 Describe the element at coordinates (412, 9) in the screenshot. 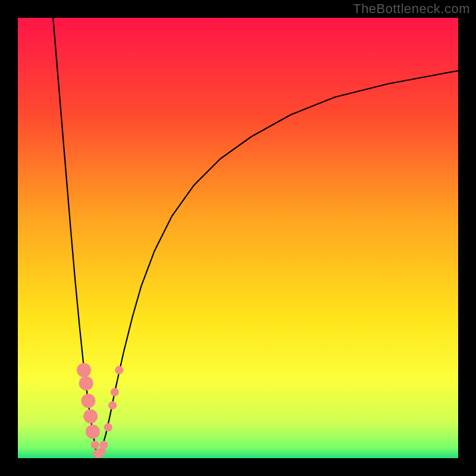

I see `watermark-text: TheBottleneck.com` at that location.